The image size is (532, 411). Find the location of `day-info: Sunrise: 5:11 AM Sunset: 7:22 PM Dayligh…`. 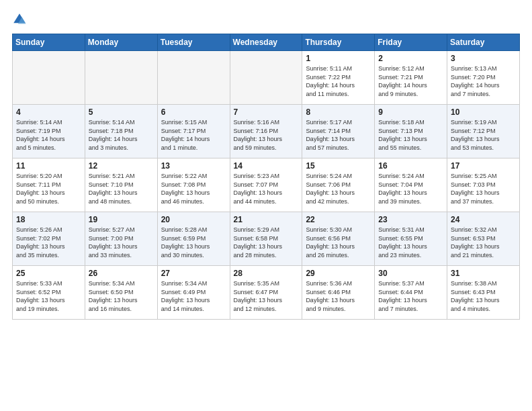

day-info: Sunrise: 5:11 AM Sunset: 7:22 PM Dayligh… is located at coordinates (339, 81).